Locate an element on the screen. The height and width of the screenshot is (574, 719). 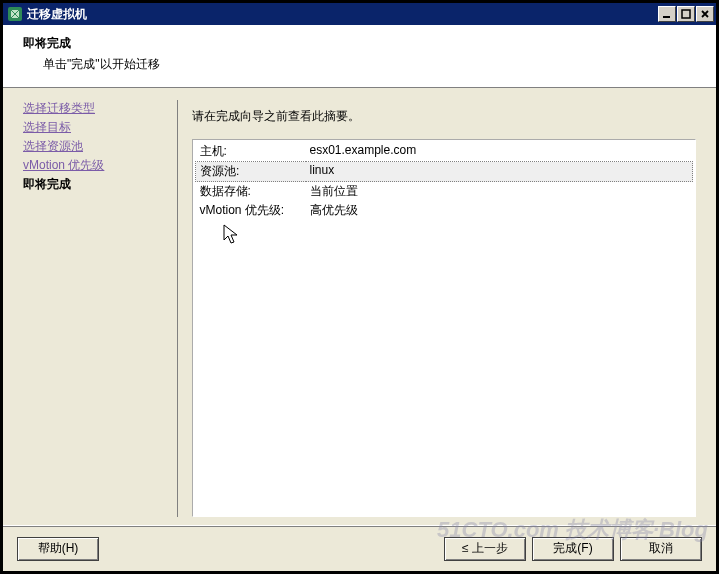
summary-value: 当前位置 is located at coordinates (500, 192).